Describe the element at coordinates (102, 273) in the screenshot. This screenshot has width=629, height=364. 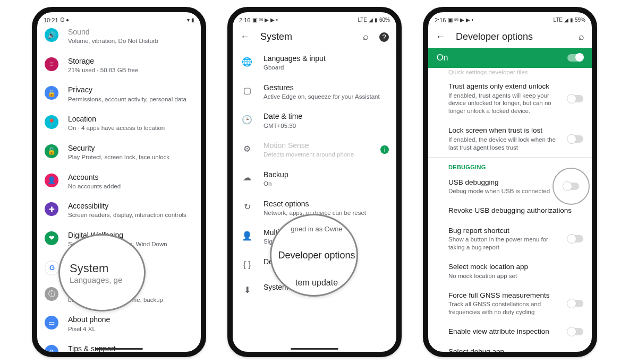
I see `magnify-system: System Languages, ge` at that location.